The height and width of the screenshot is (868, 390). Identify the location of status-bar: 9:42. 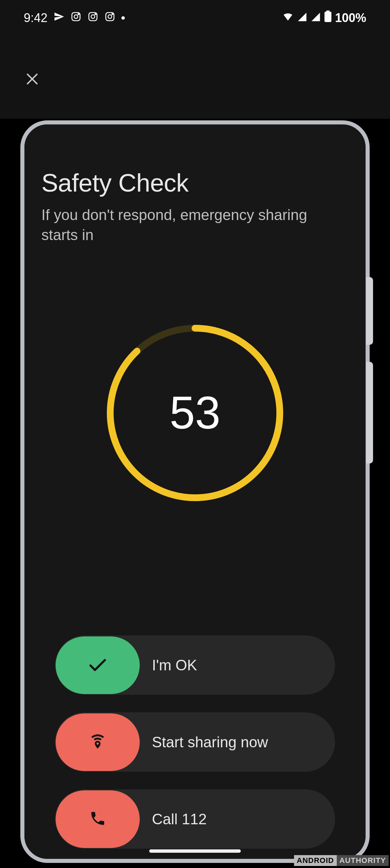
(195, 18).